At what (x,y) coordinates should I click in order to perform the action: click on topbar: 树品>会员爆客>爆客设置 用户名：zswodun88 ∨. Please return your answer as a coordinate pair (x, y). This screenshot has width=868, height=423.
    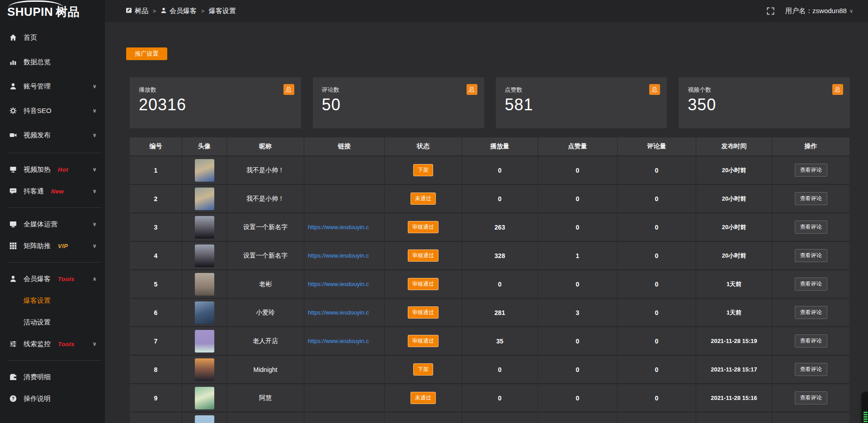
    Looking at the image, I should click on (486, 11).